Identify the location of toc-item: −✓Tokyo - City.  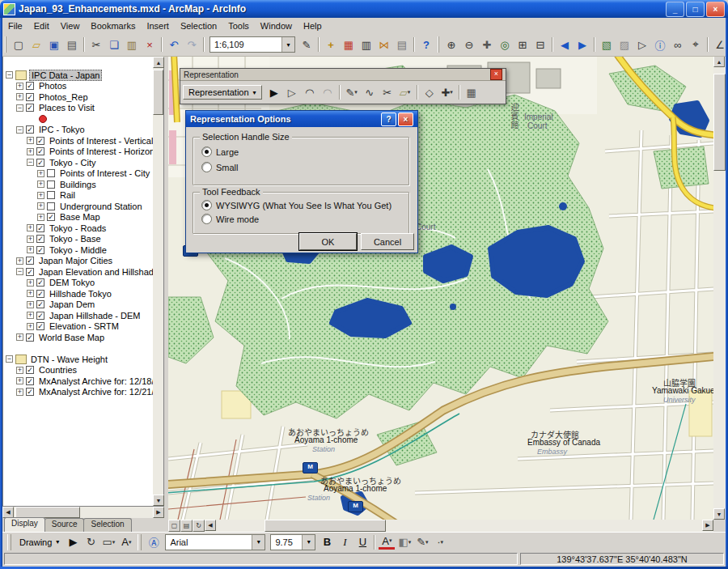
(78, 163).